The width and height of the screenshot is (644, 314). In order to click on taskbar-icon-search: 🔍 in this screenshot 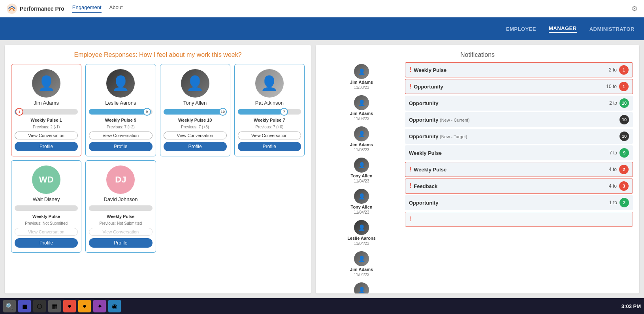, I will do `click(9, 306)`.